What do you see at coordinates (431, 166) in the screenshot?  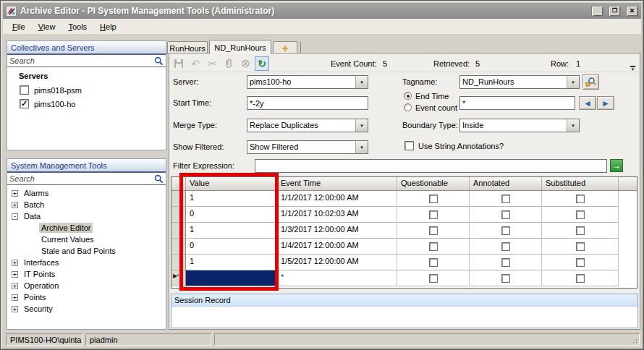 I see `filter-expression-input` at bounding box center [431, 166].